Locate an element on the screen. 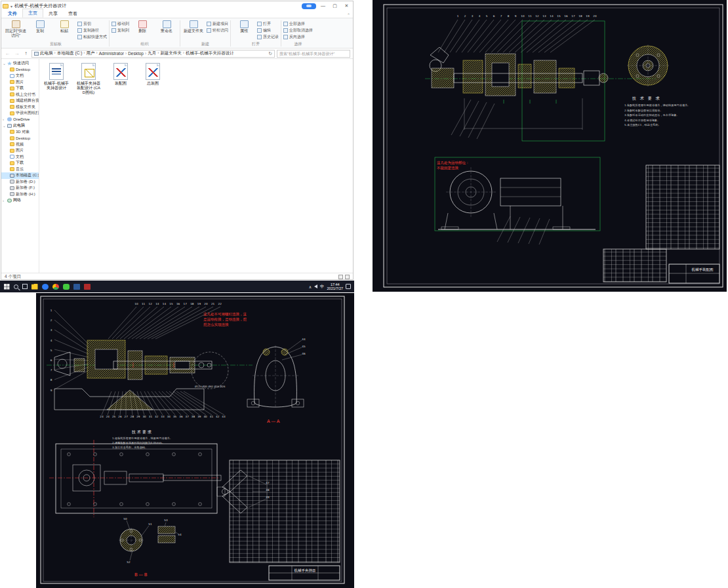  cut-button: 剪切 is located at coordinates (92, 24).